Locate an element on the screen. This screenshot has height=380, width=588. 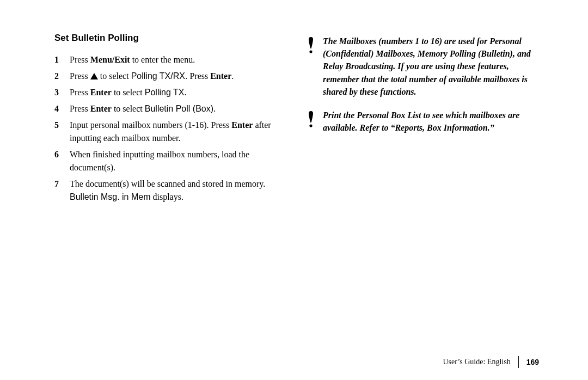
step-row: 2Press to select Polling TX/RX. Press En… is located at coordinates (171, 76).